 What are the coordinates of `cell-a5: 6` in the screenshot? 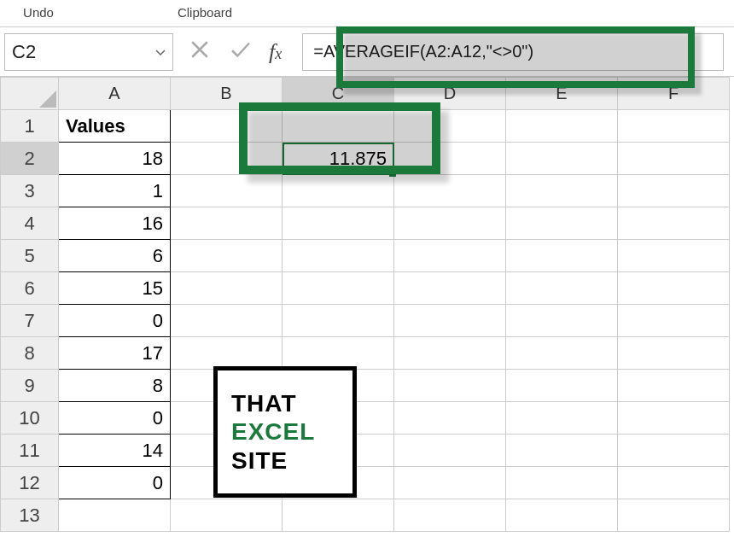 It's located at (114, 256).